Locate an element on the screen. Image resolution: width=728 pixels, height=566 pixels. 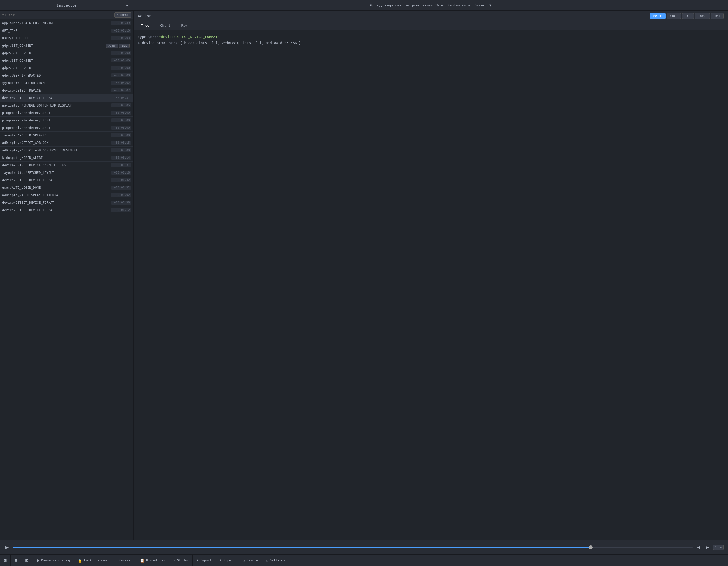
remote-label: Remote is located at coordinates (252, 561).